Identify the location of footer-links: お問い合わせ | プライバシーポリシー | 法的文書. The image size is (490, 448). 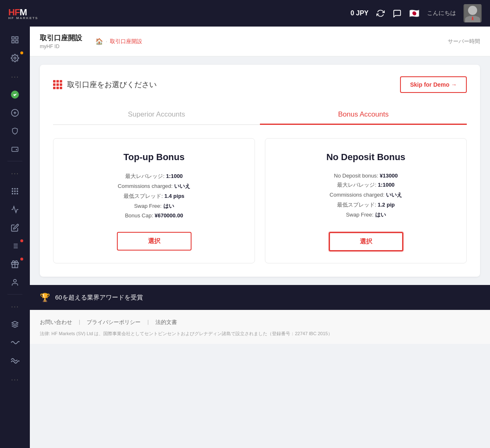
(260, 322).